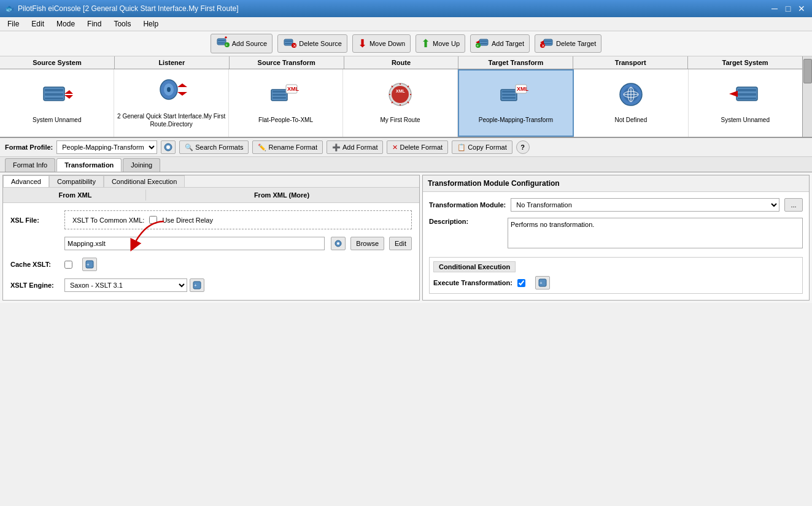 The height and width of the screenshot is (506, 812). I want to click on node-target-transform: XML People-Mapping-Transform, so click(516, 103).